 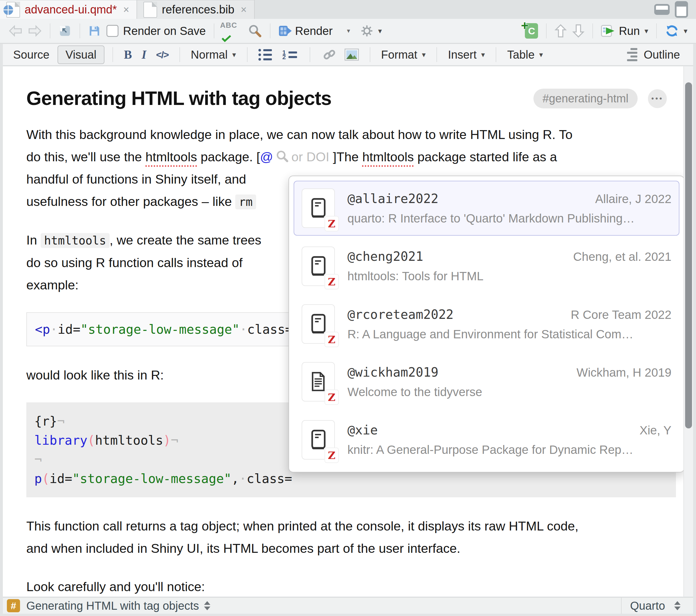 I want to click on mode-updown-icon, so click(x=678, y=606).